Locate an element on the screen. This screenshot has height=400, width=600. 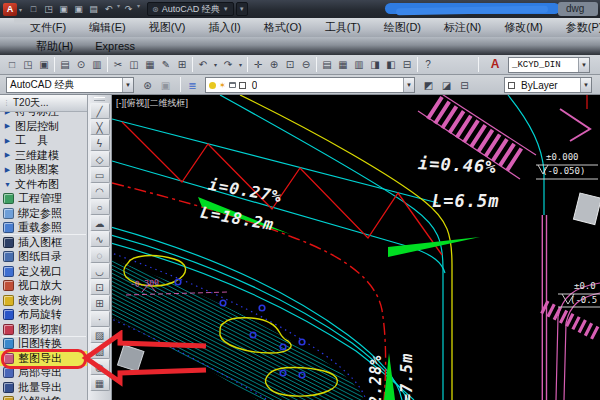
sidebar-item-drawing-cut: 图形切割 is located at coordinates (44, 330).